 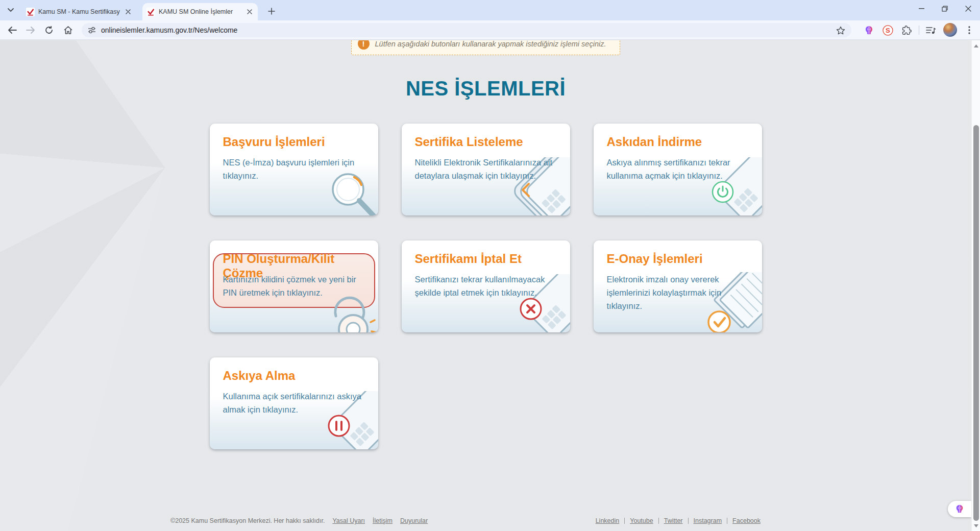 What do you see at coordinates (259, 376) in the screenshot?
I see `card-title: Askıya Alma` at bounding box center [259, 376].